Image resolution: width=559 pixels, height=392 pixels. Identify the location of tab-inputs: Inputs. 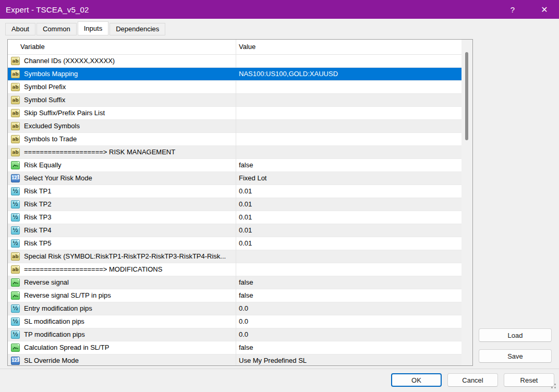
(93, 28).